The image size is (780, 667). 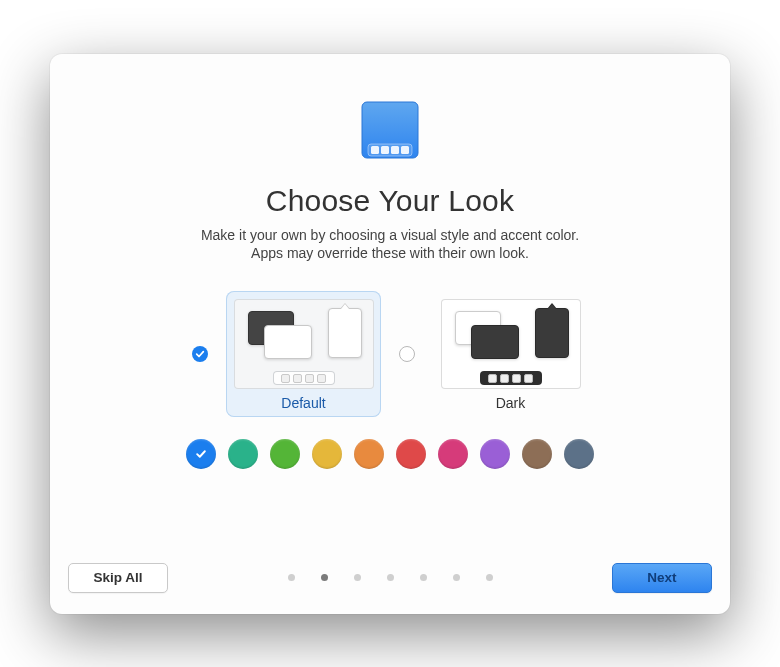 I want to click on style-preview-dark, so click(x=511, y=344).